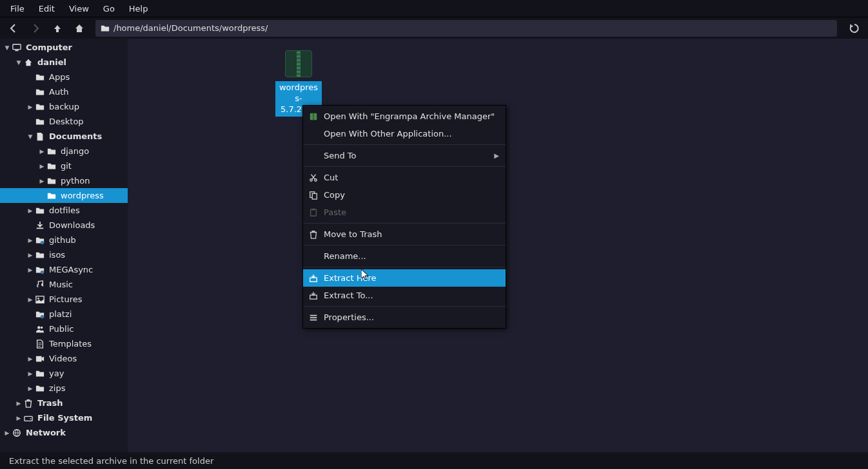 Image resolution: width=868 pixels, height=469 pixels. Describe the element at coordinates (79, 28) in the screenshot. I see `home-button` at that location.